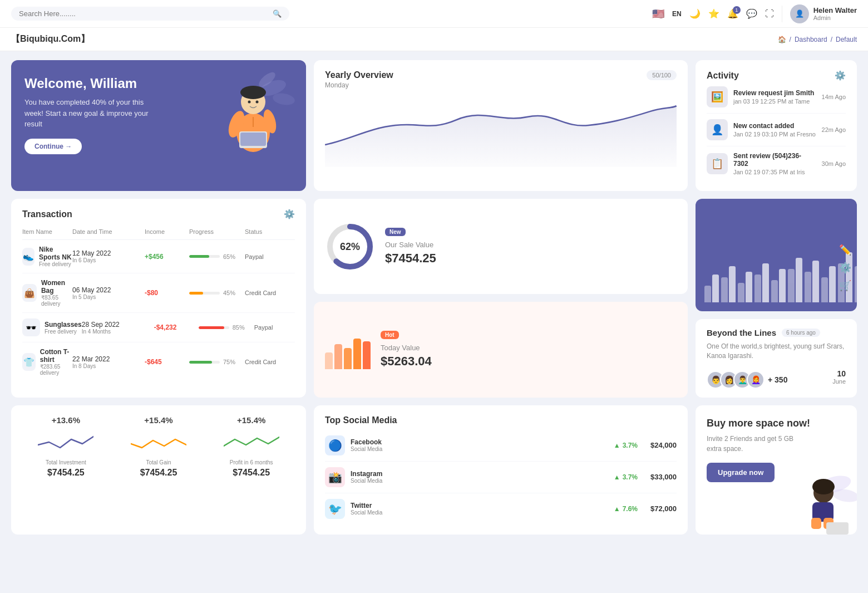  Describe the element at coordinates (501, 477) in the screenshot. I see `social-list: 🔵 Facebook Social Media ▲ 3.7% $24,000 📸…` at that location.